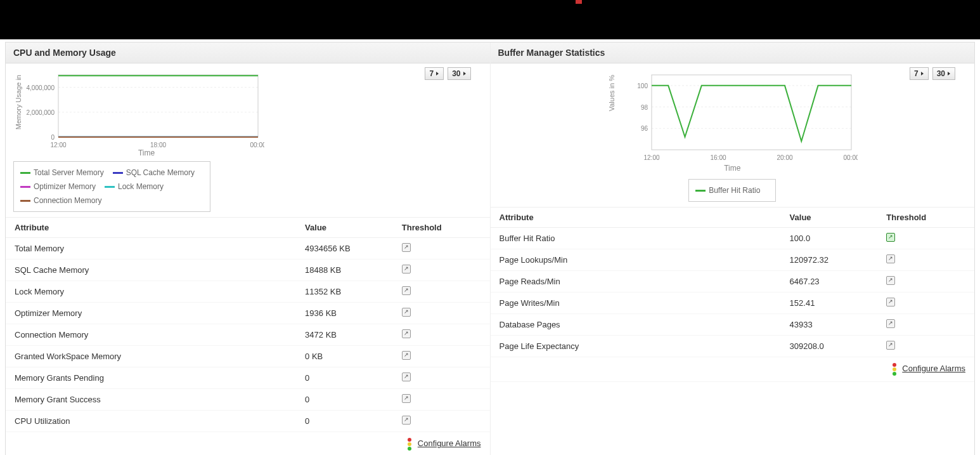  Describe the element at coordinates (829, 218) in the screenshot. I see `col-value: Value` at that location.